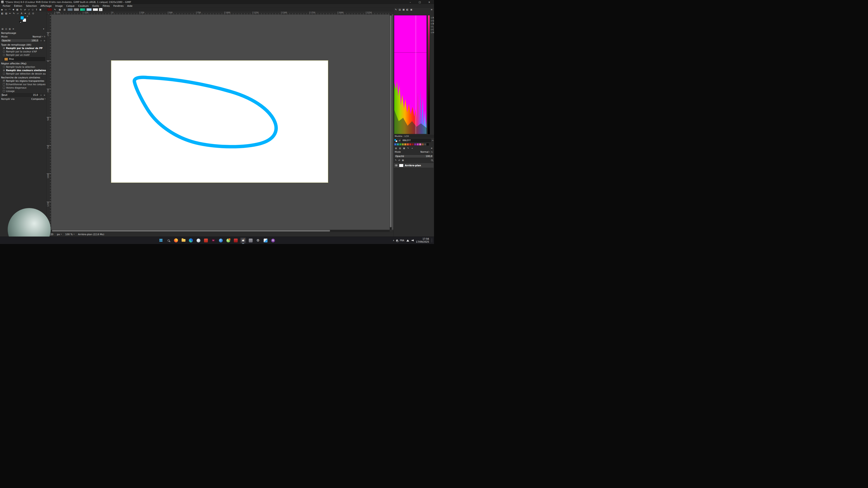  Describe the element at coordinates (228, 240) in the screenshot. I see `taskbar-app-messenger` at that location.